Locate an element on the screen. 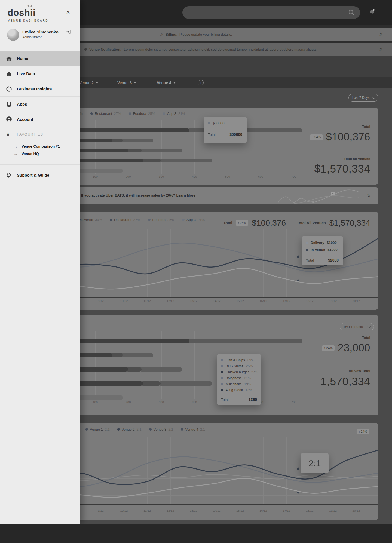 This screenshot has height=543, width=392. search-icon is located at coordinates (351, 13).